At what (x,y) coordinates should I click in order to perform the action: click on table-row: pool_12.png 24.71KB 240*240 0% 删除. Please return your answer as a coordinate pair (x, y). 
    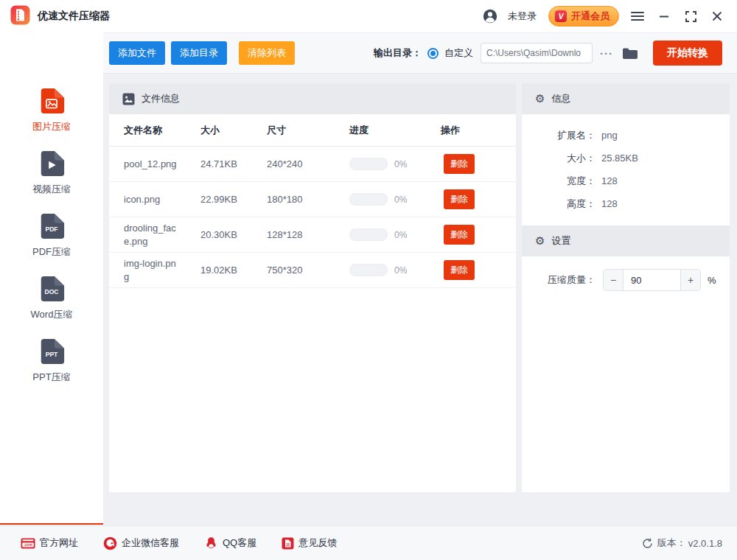
    Looking at the image, I should click on (312, 164).